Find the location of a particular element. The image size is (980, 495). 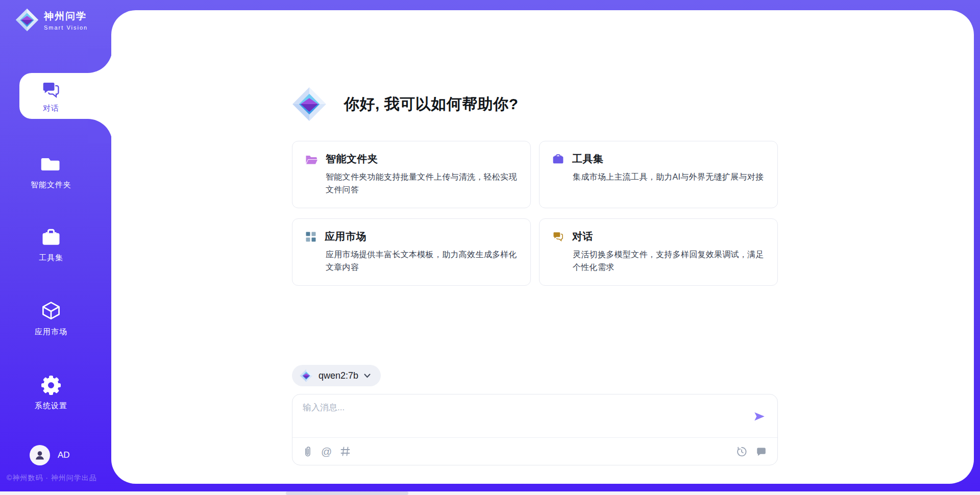

card-description: 应用市场提供丰富长文本模板，助力高效生成多样化文章内容 is located at coordinates (422, 261).